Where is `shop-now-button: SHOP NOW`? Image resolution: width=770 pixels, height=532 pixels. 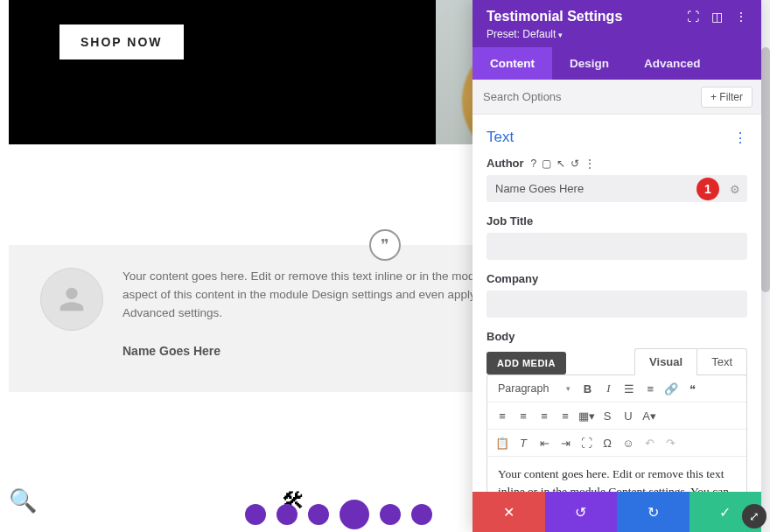 shop-now-button: SHOP NOW is located at coordinates (122, 42).